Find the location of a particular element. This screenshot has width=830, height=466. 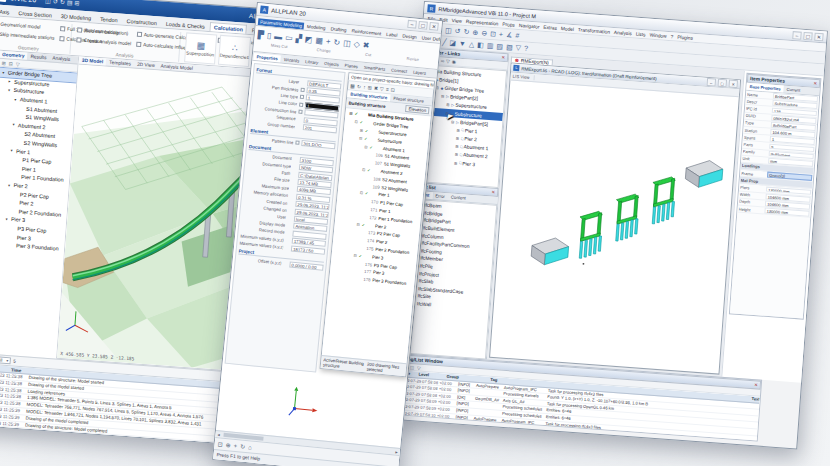

render-icon: ◧ is located at coordinates (480, 45).